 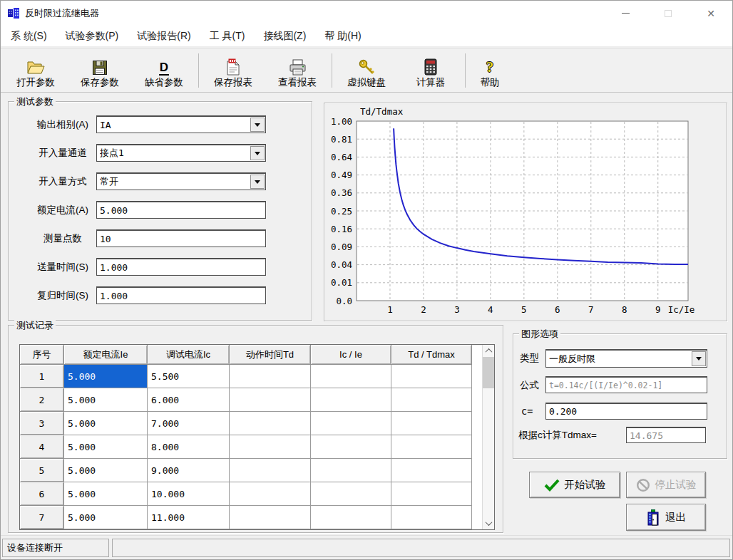 What do you see at coordinates (181, 266) in the screenshot?
I see `inject-time-field: 1.000` at bounding box center [181, 266].